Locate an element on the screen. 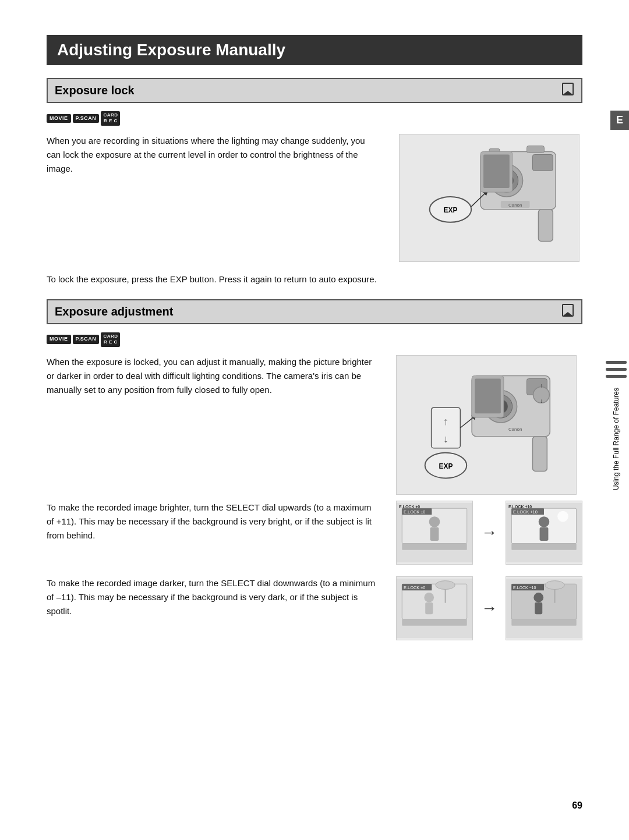 This screenshot has height=840, width=629. exposure-lock-content: When you are recording in situations whe… is located at coordinates (314, 198).